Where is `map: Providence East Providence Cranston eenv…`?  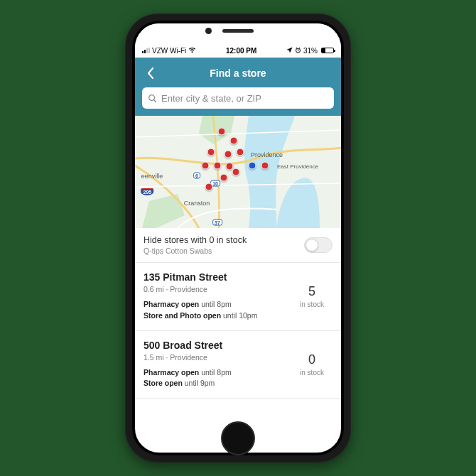
map: Providence East Providence Cranston eenv… is located at coordinates (238, 172).